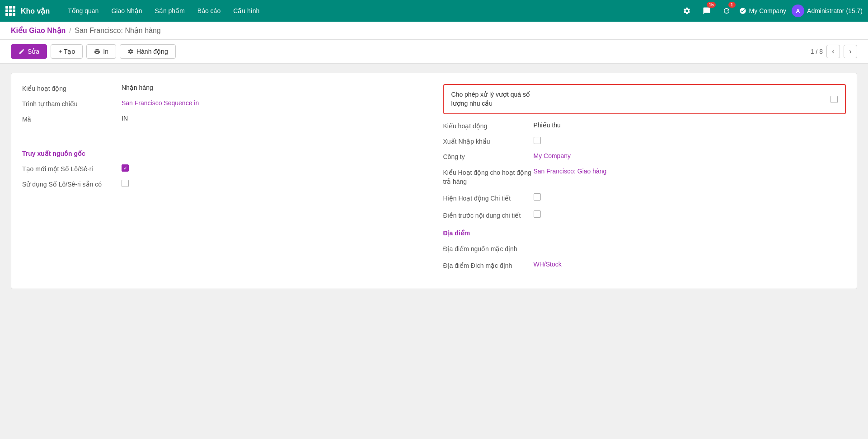  I want to click on kieu-hoat-dong-cho-label: Kiểu Hoạt động cho hoạt động trả hàng, so click(488, 177).